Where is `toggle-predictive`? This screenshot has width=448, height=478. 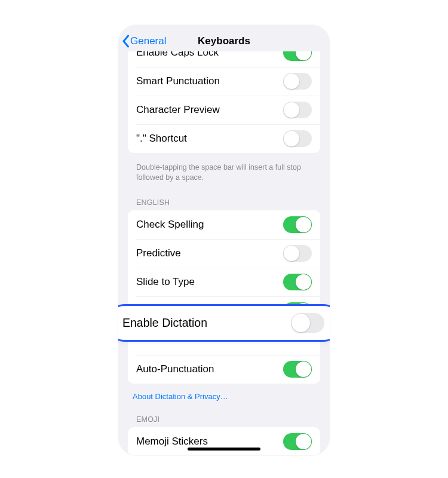
toggle-predictive is located at coordinates (297, 253).